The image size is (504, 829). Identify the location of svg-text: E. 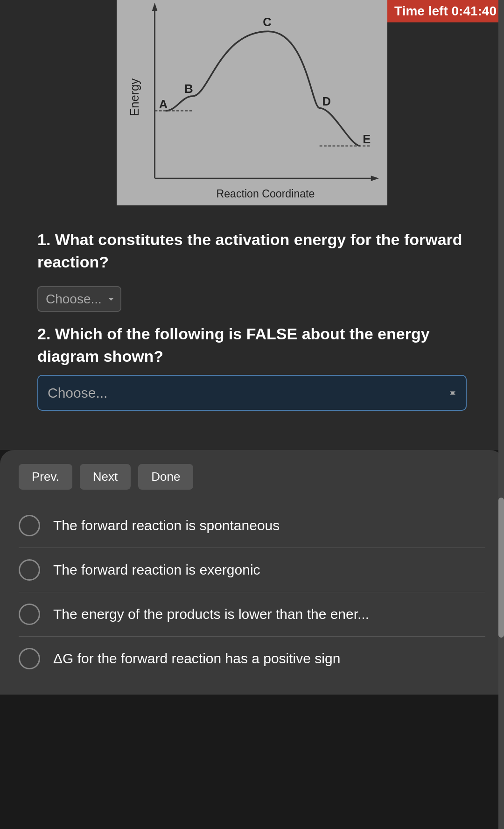
(367, 139).